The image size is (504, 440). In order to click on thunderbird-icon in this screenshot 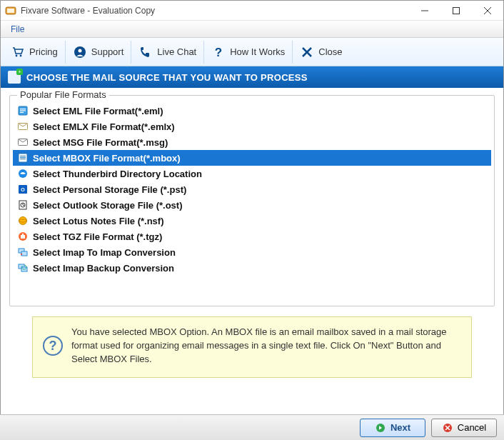, I will do `click(23, 174)`.